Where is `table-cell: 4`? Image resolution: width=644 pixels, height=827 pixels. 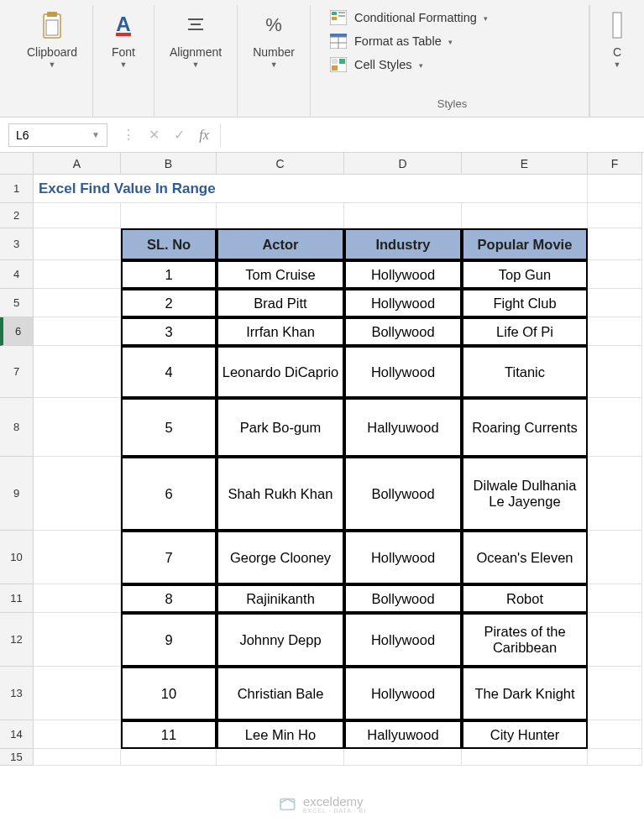 table-cell: 4 is located at coordinates (169, 372).